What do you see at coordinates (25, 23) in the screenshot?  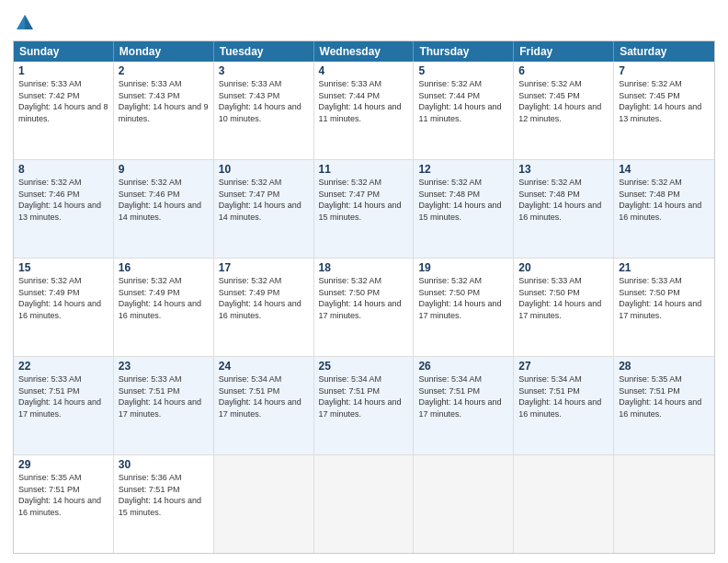 I see `logo-icon` at bounding box center [25, 23].